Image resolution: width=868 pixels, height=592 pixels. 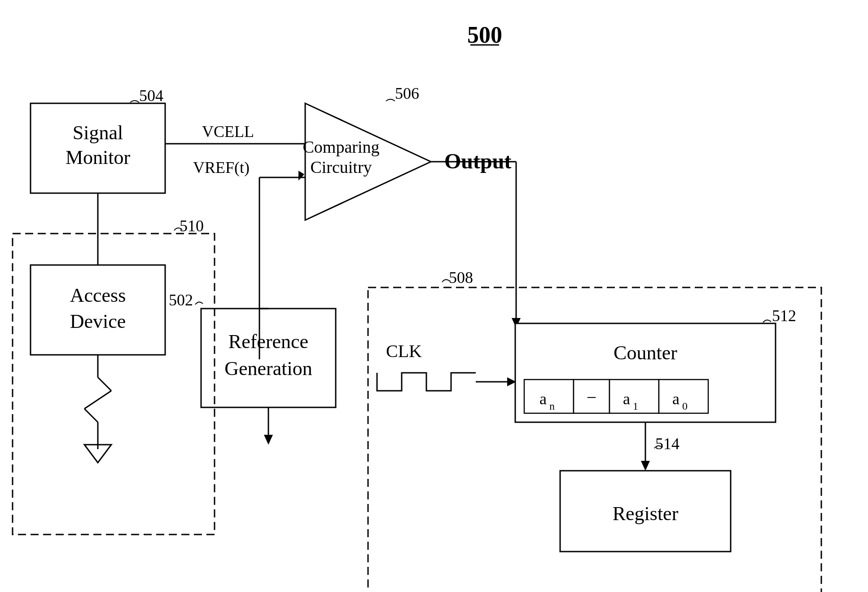 What do you see at coordinates (192, 226) in the screenshot?
I see `ref-510: 510` at bounding box center [192, 226].